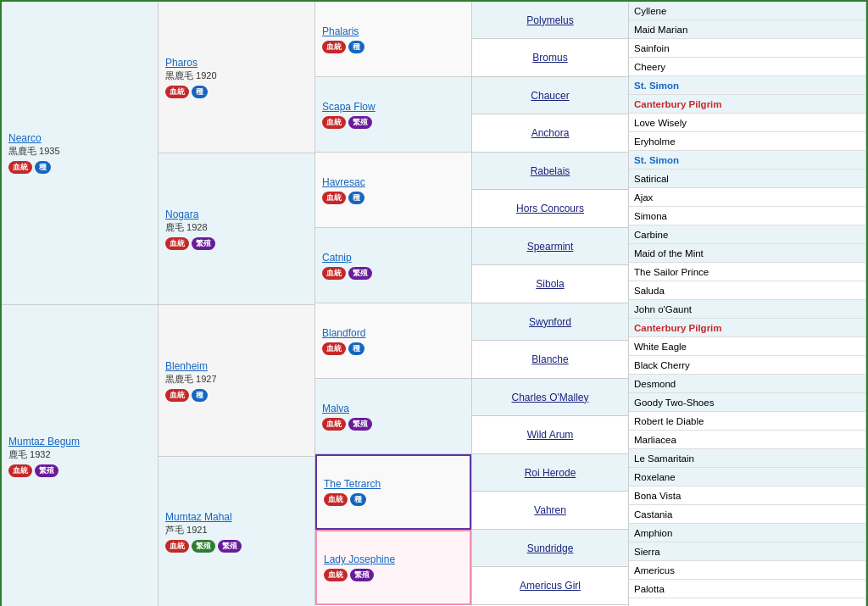 Image resolution: width=868 pixels, height=606 pixels. Describe the element at coordinates (649, 67) in the screenshot. I see `col5-text-3: Cheery` at that location.